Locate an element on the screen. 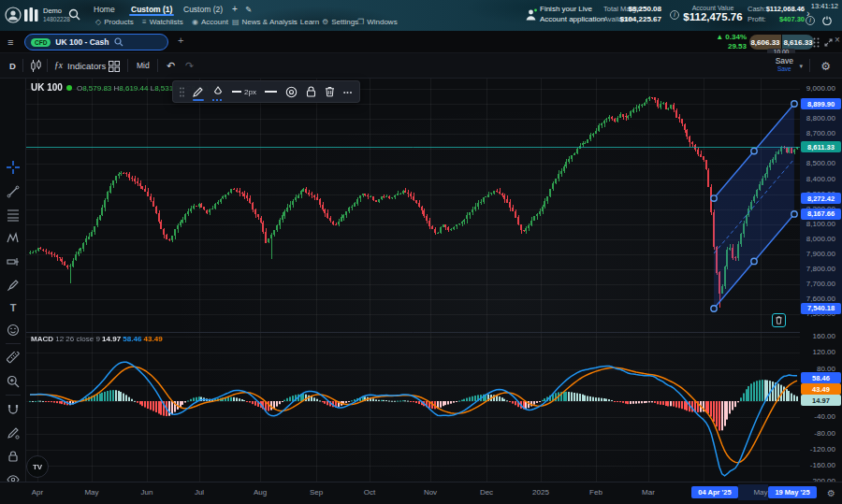 The width and height of the screenshot is (842, 504). margin-info-icon: i is located at coordinates (675, 15).